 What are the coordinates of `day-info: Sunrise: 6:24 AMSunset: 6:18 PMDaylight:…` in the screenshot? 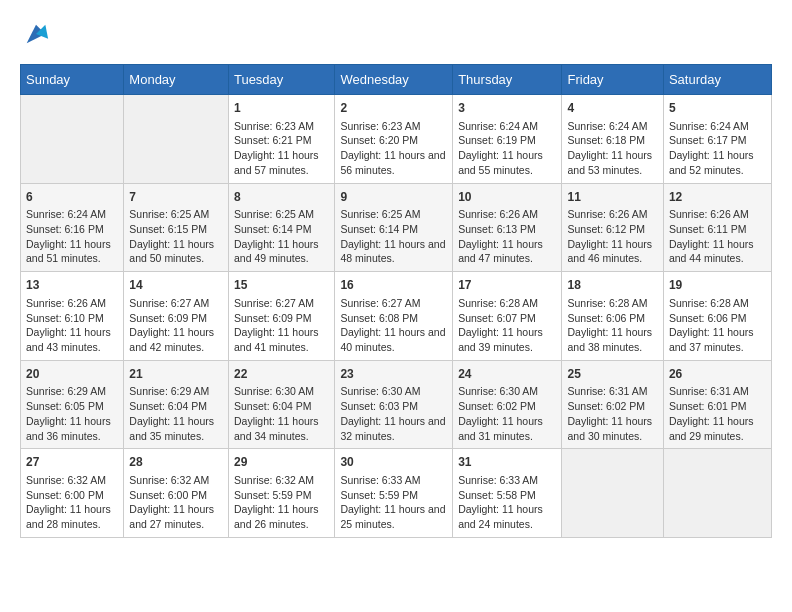 It's located at (612, 148).